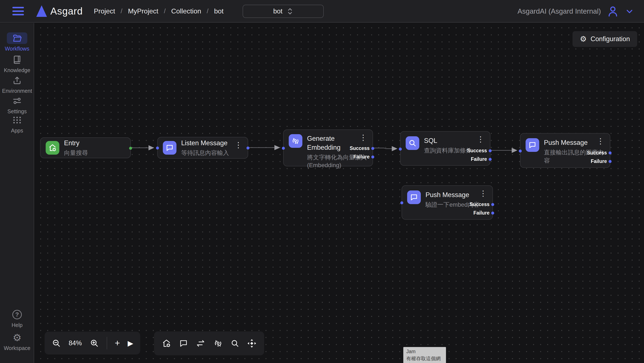  What do you see at coordinates (17, 80) in the screenshot?
I see `upload-icon` at bounding box center [17, 80].